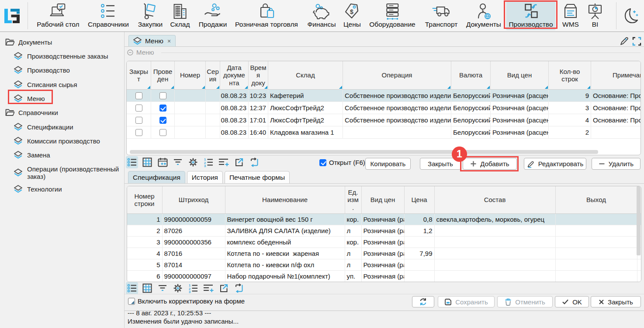 The image size is (644, 328). I want to click on spec-cell-price: 0,8, so click(419, 220).